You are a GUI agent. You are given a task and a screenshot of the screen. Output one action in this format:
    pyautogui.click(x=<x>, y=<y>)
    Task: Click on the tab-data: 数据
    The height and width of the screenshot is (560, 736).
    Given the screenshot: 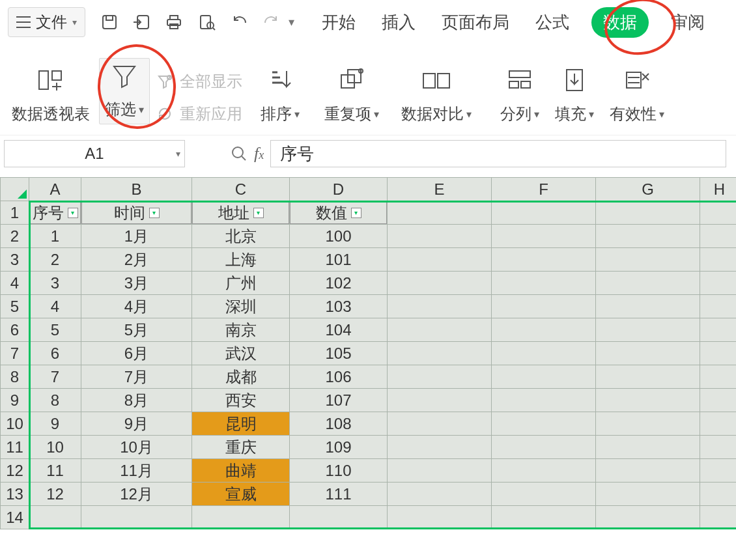 What is the action you would take?
    pyautogui.click(x=620, y=22)
    